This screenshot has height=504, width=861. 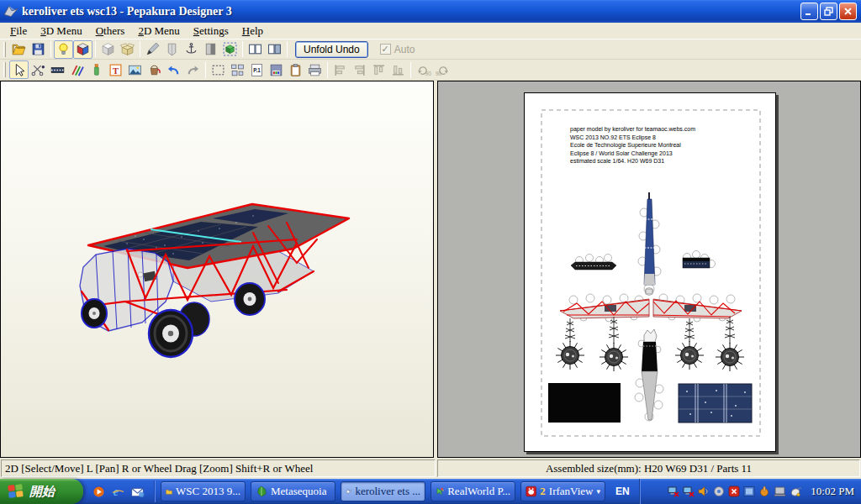 I want to click on menu-3d: 3D Menu, so click(x=61, y=31).